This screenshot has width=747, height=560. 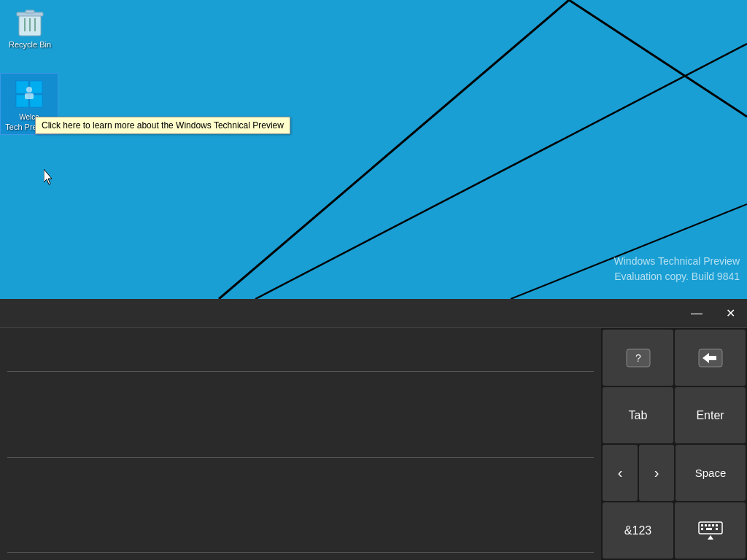 I want to click on input-line-top, so click(x=301, y=354).